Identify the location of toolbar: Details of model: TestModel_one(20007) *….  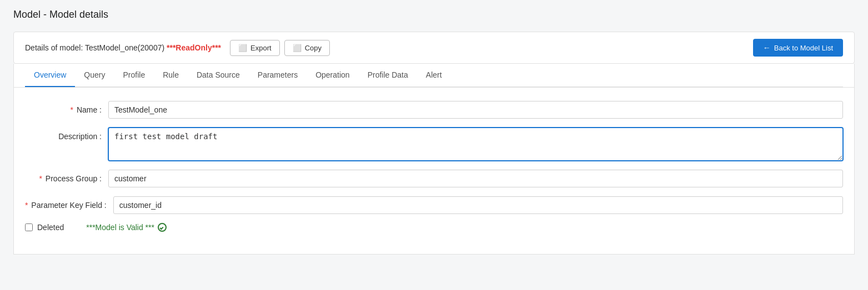
(434, 48).